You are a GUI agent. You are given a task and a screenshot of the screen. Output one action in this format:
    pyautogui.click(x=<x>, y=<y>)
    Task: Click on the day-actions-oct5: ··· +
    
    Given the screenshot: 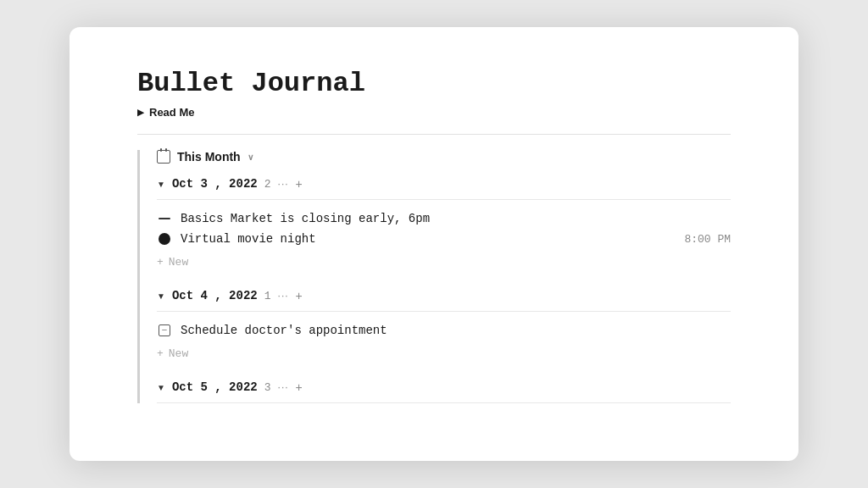 What is the action you would take?
    pyautogui.click(x=290, y=387)
    